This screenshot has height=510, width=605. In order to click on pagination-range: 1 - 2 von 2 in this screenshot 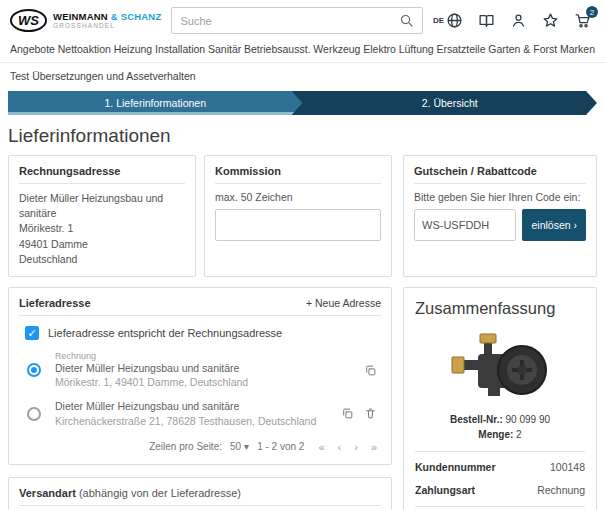, I will do `click(280, 446)`.